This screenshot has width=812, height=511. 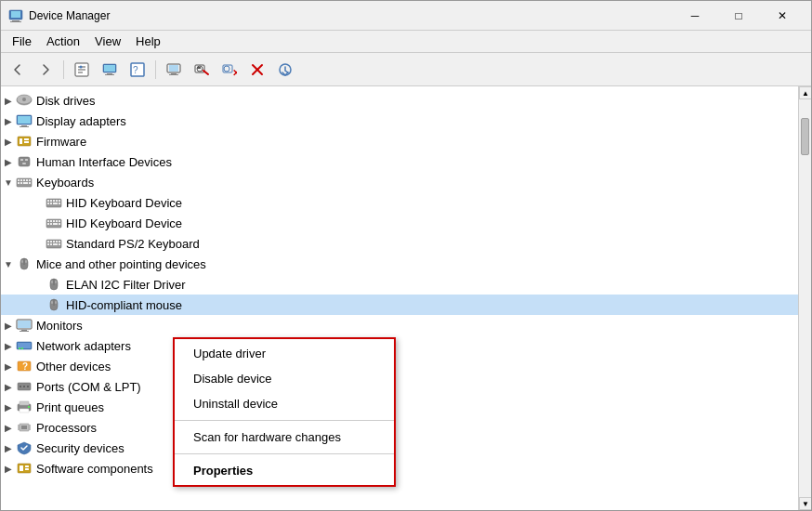 I want to click on menu-action: Action, so click(x=63, y=41).